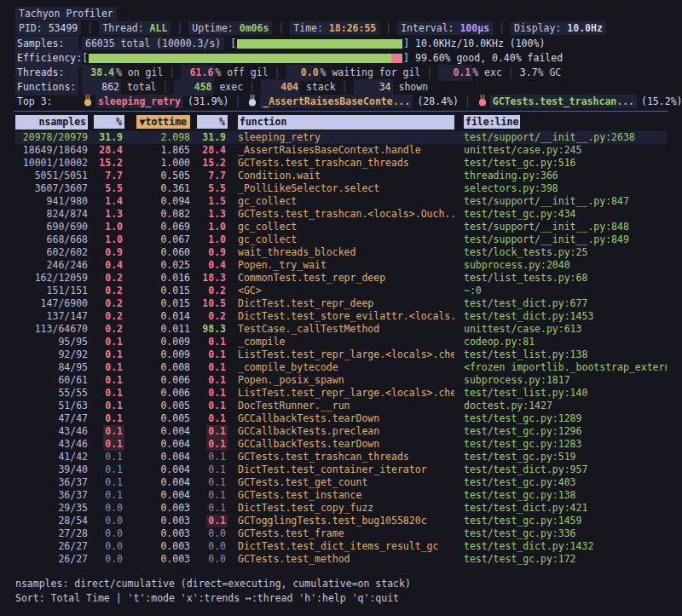 This screenshot has height=616, width=682. What do you see at coordinates (106, 138) in the screenshot?
I see `direct-pct-cell: 31.9` at bounding box center [106, 138].